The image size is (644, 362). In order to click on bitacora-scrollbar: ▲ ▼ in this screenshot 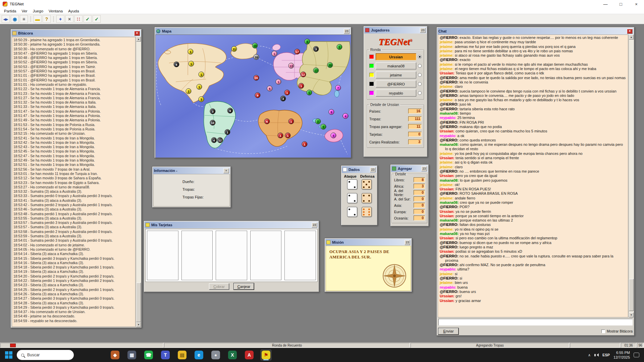, I will do `click(138, 182)`.